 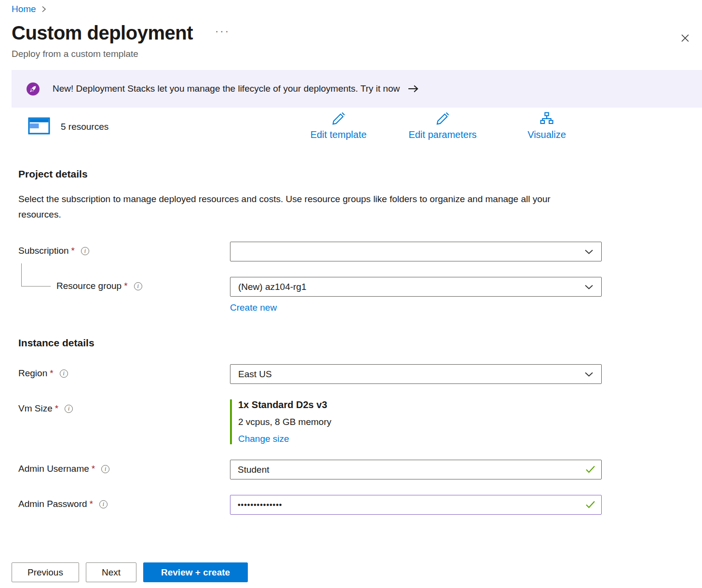 What do you see at coordinates (43, 251) in the screenshot?
I see `subscription-label: Subscription` at bounding box center [43, 251].